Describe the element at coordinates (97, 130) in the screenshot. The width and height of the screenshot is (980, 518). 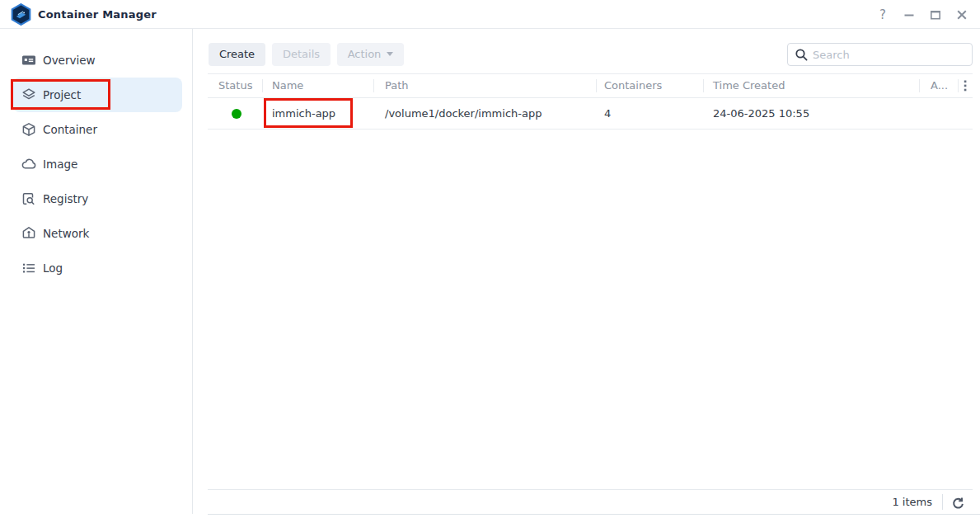
I see `sidebar-item-container: Container` at that location.